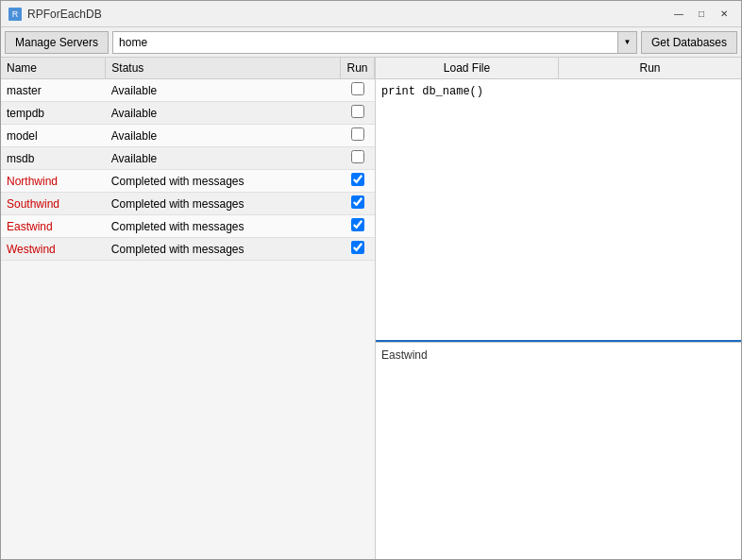  I want to click on right-panel-header: Load File Run, so click(559, 68).